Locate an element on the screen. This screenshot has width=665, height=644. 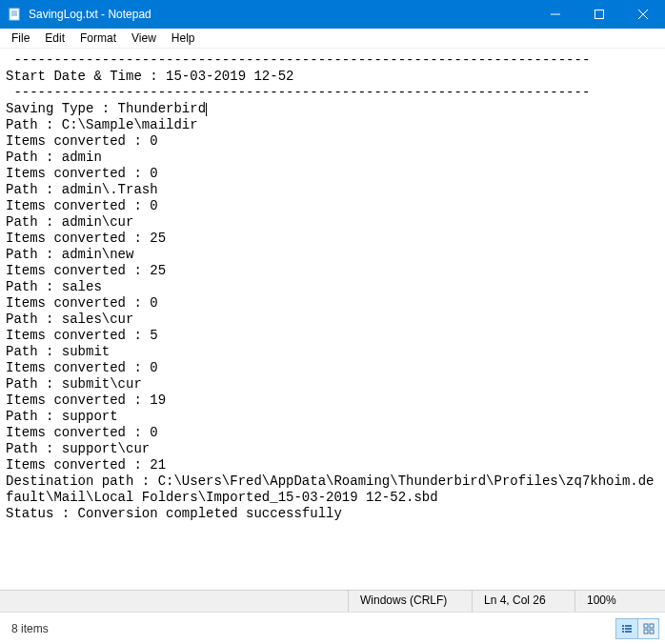
maximize-button is located at coordinates (599, 14).